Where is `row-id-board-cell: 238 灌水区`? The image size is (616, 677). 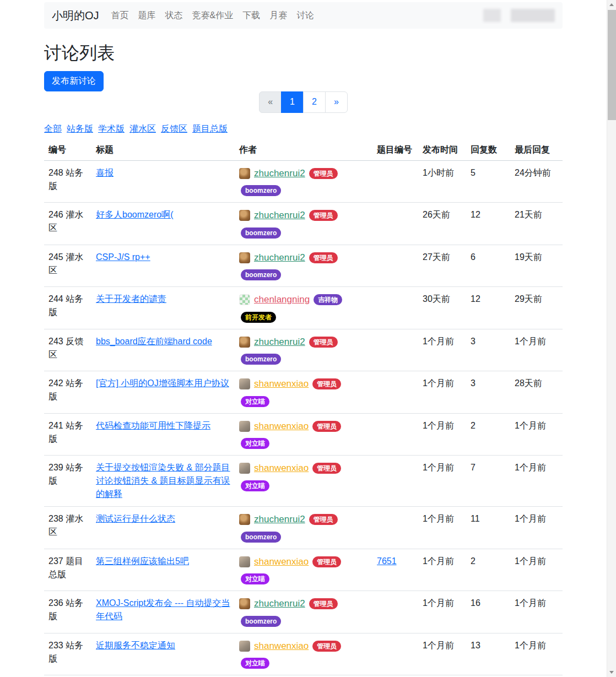
row-id-board-cell: 238 灌水区 is located at coordinates (68, 528).